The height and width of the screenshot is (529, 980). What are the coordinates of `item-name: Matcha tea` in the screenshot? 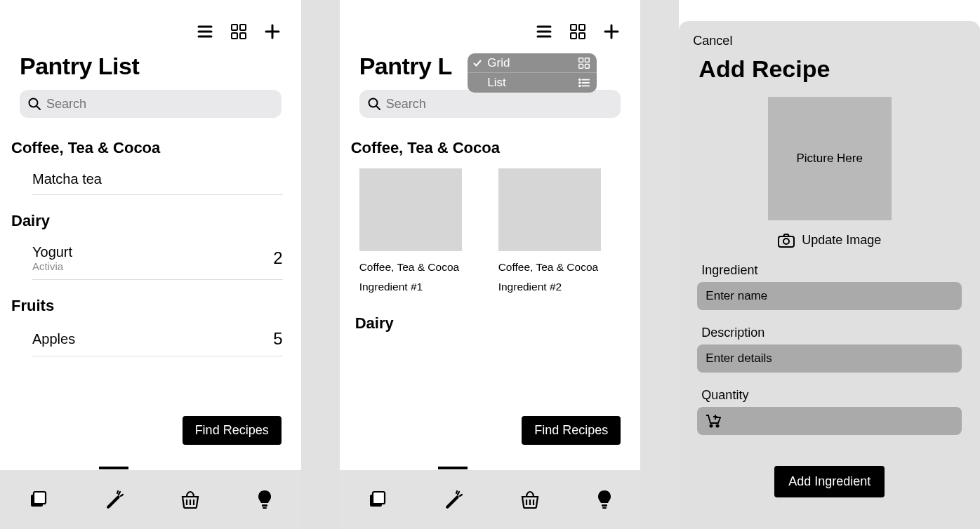 It's located at (157, 180).